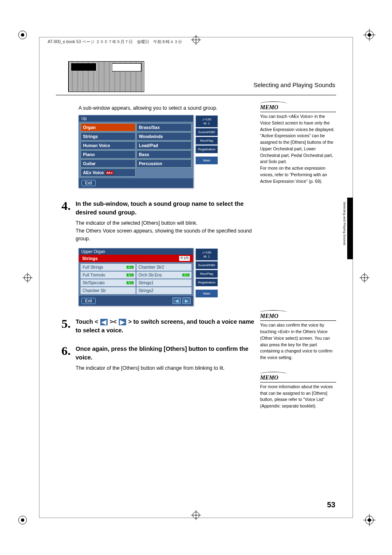  I want to click on page-indicator: P.1/5, so click(184, 258).